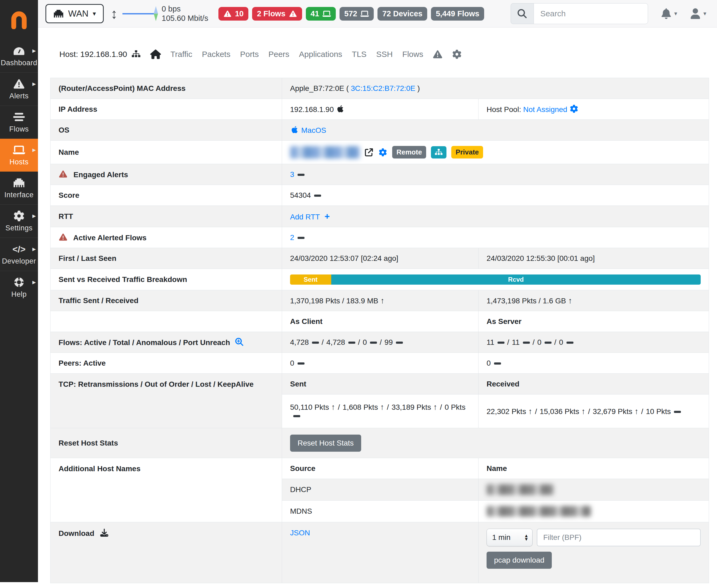  Describe the element at coordinates (19, 150) in the screenshot. I see `laptop-icon` at that location.